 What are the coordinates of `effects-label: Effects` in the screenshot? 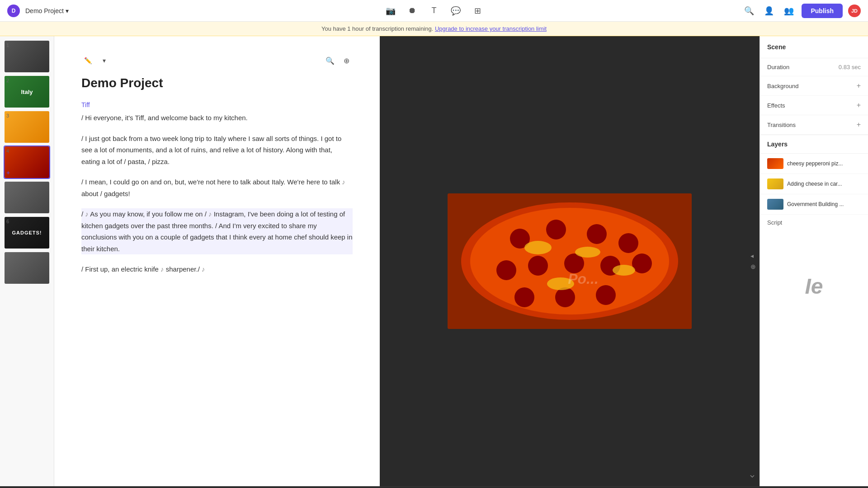 It's located at (776, 106).